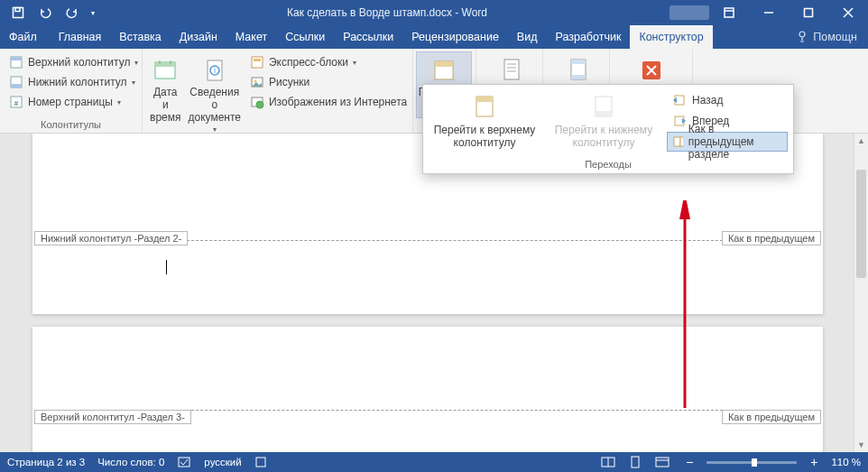  What do you see at coordinates (814, 462) in the screenshot?
I see `zoom-in-button: +` at bounding box center [814, 462].